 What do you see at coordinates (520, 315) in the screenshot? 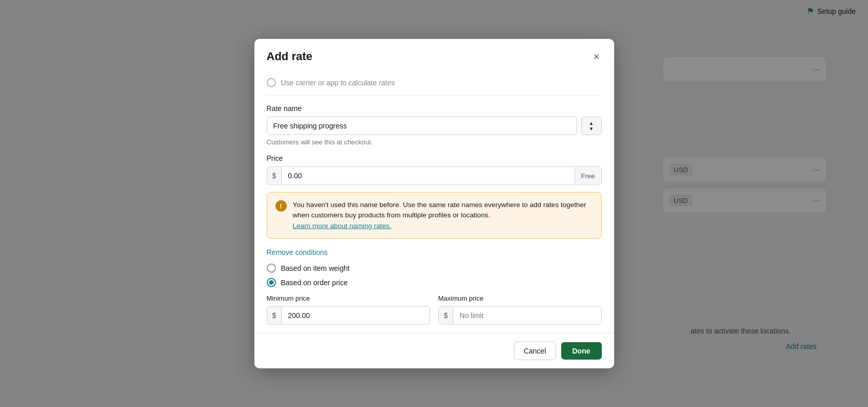
I see `max-price-input-wrapper: $` at bounding box center [520, 315].